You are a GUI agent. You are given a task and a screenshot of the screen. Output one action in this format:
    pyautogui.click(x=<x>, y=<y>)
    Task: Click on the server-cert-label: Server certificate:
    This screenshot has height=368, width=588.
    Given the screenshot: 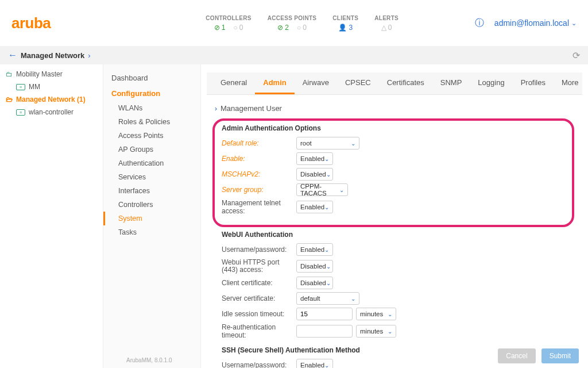 What is the action you would take?
    pyautogui.click(x=259, y=298)
    